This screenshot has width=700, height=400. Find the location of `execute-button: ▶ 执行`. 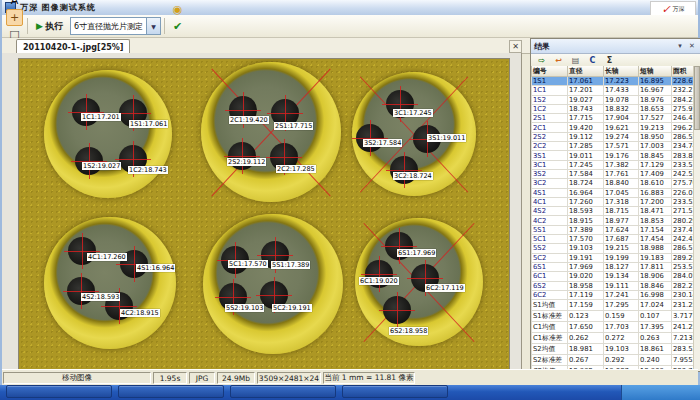

execute-button: ▶ 执行 is located at coordinates (50, 26).